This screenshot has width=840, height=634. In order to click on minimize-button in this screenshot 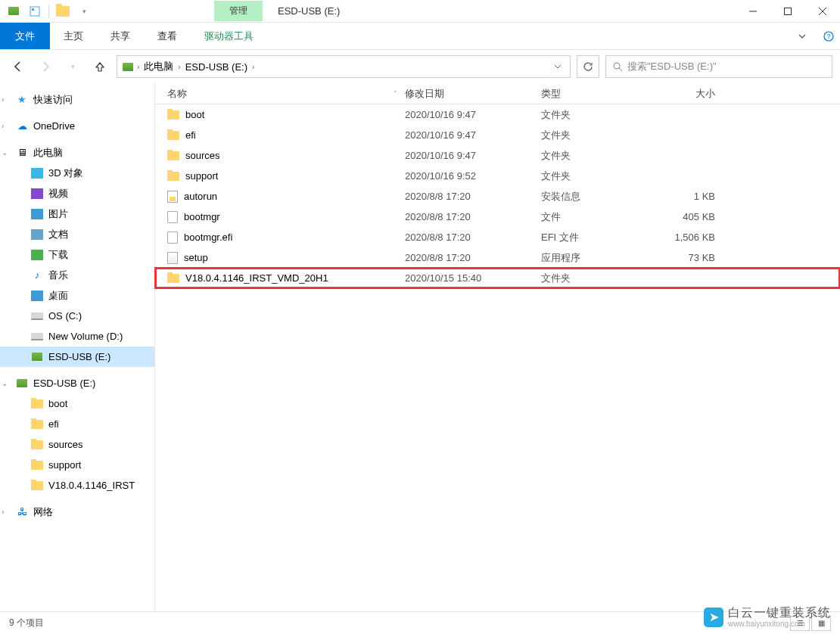, I will do `click(753, 11)`.